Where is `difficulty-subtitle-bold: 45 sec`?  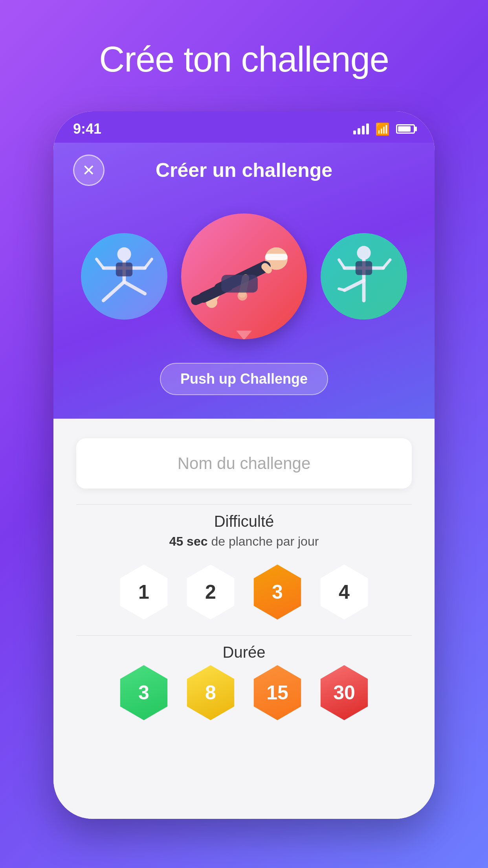
difficulty-subtitle-bold: 45 sec is located at coordinates (189, 541).